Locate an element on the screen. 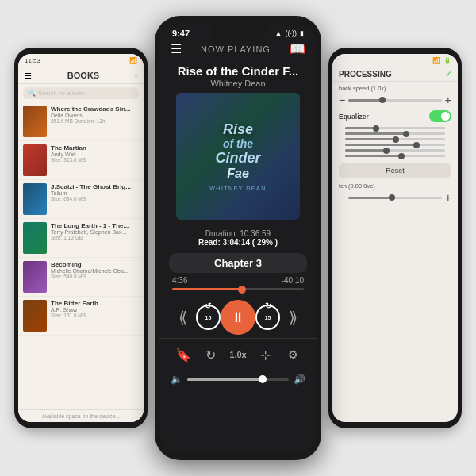 This screenshot has width=476, height=476. book-info-1: Where the Crawdads Sin... Delia Owens 35… is located at coordinates (95, 114).